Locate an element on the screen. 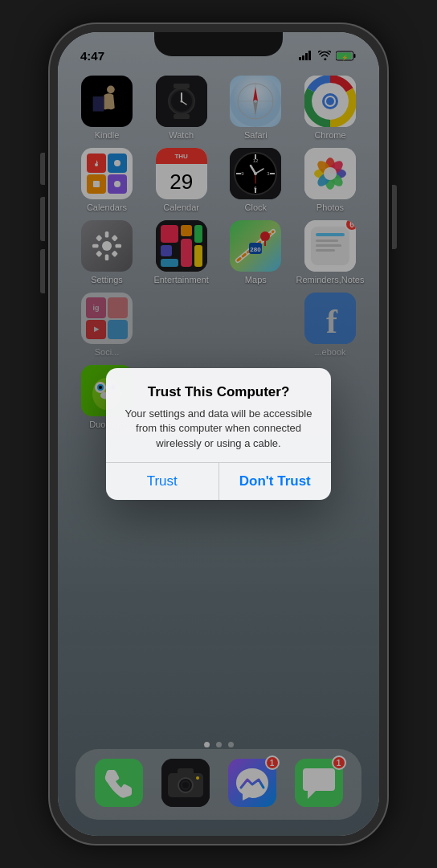 This screenshot has width=437, height=868. volume-down-button is located at coordinates (43, 272).